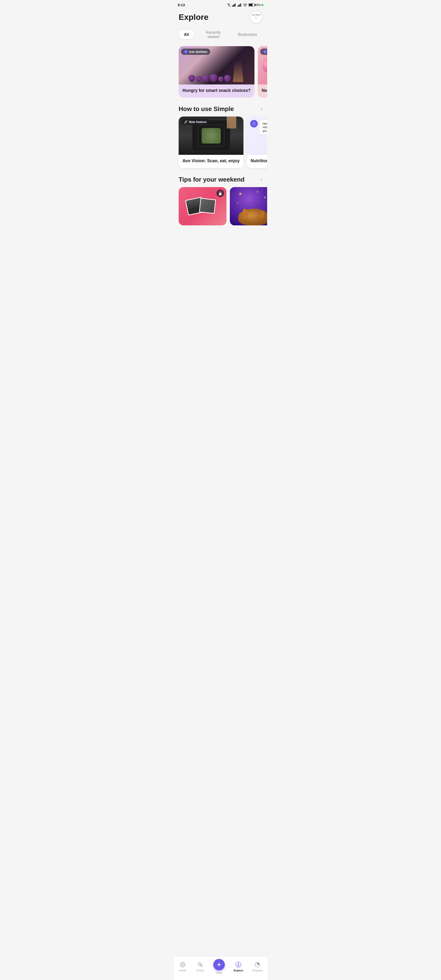 The width and height of the screenshot is (441, 980). Describe the element at coordinates (186, 35) in the screenshot. I see `tab-all: All` at that location.